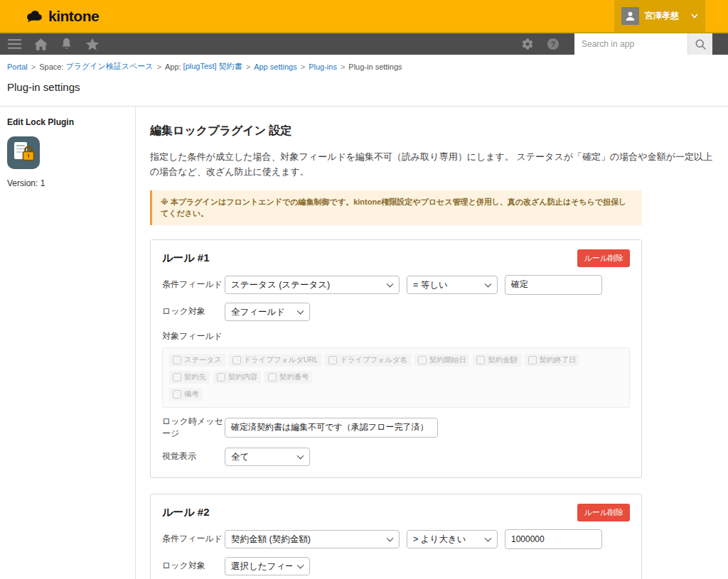 This screenshot has width=728, height=579. Describe the element at coordinates (496, 360) in the screenshot. I see `target-field-checkbox-item: 契約金額` at that location.